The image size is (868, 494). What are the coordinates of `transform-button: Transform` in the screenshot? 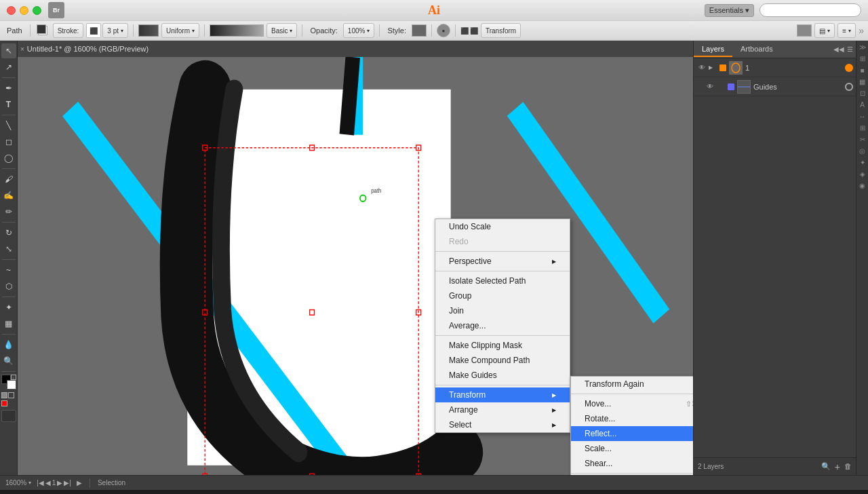 It's located at (500, 31).